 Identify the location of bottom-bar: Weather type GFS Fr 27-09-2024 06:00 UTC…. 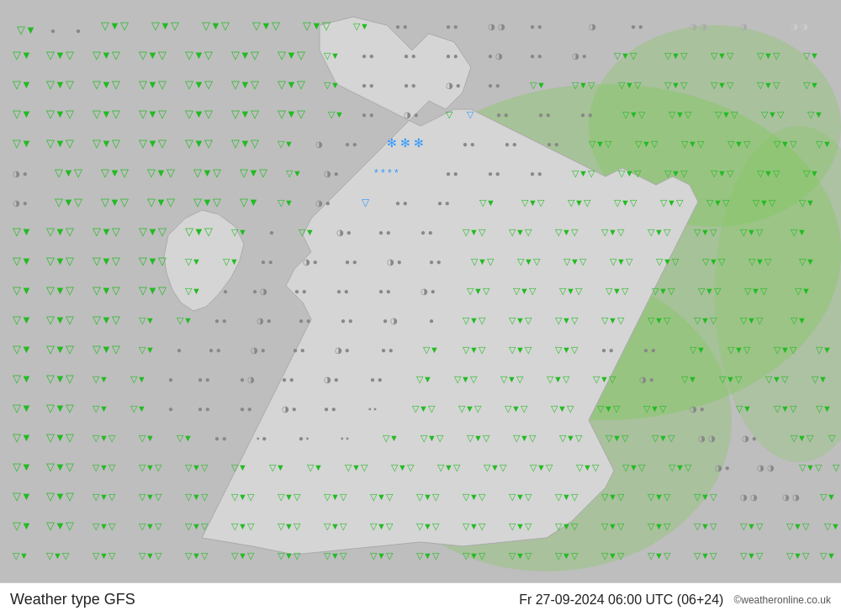
(420, 599).